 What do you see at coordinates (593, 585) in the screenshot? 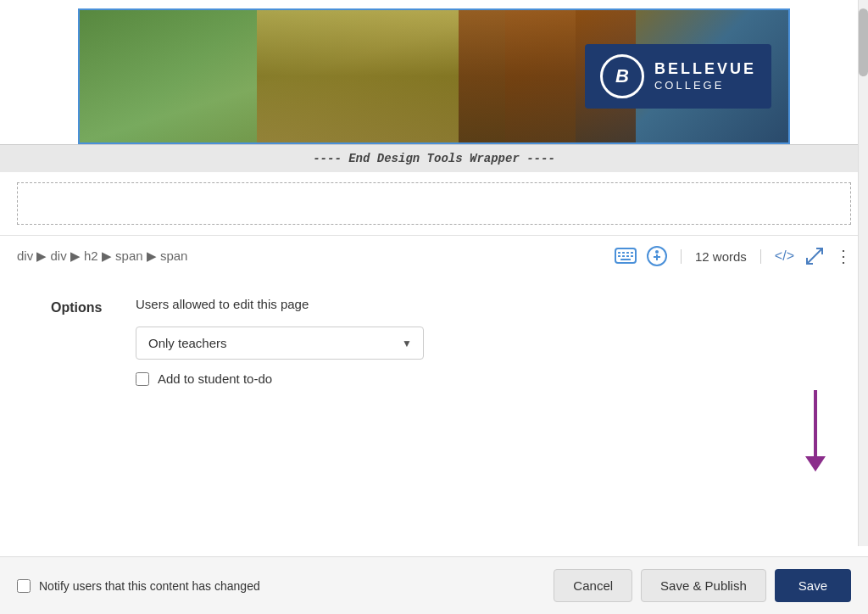
I see `cancel-button: Cancel` at bounding box center [593, 585].